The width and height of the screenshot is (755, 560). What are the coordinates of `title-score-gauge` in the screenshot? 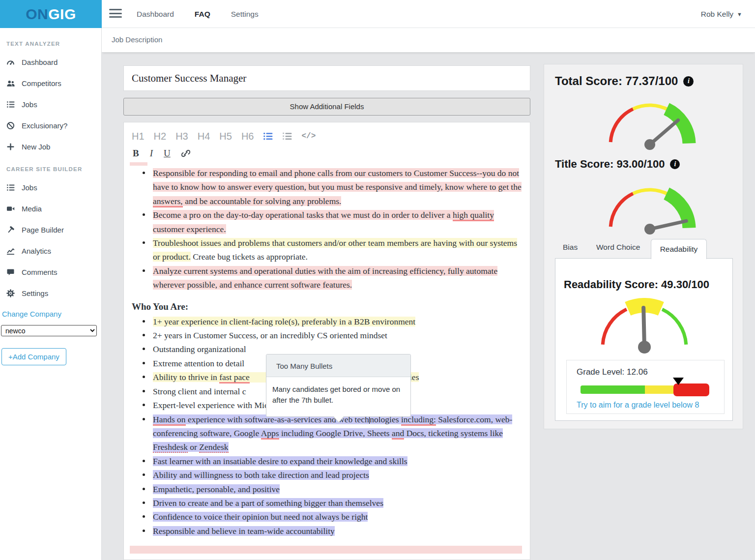 It's located at (650, 210).